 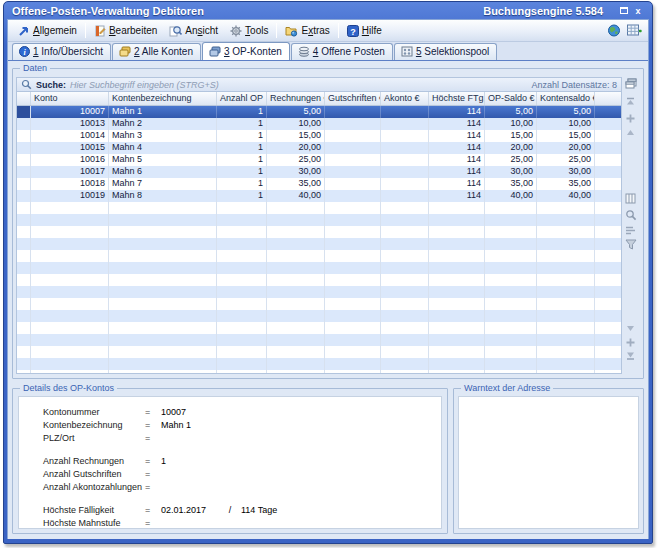 What do you see at coordinates (407, 52) in the screenshot?
I see `pool-icon` at bounding box center [407, 52].